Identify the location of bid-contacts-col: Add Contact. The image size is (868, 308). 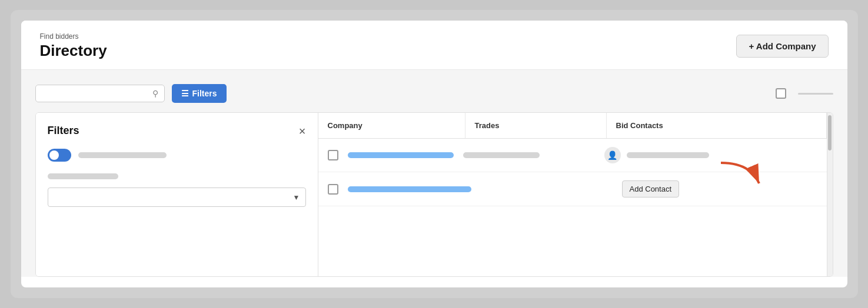
(724, 189).